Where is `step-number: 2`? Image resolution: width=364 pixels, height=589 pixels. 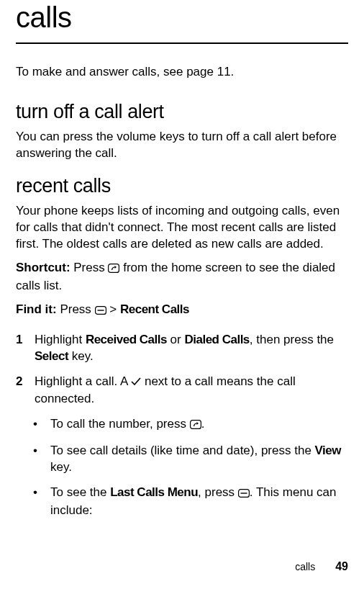
step-number: 2 is located at coordinates (21, 390).